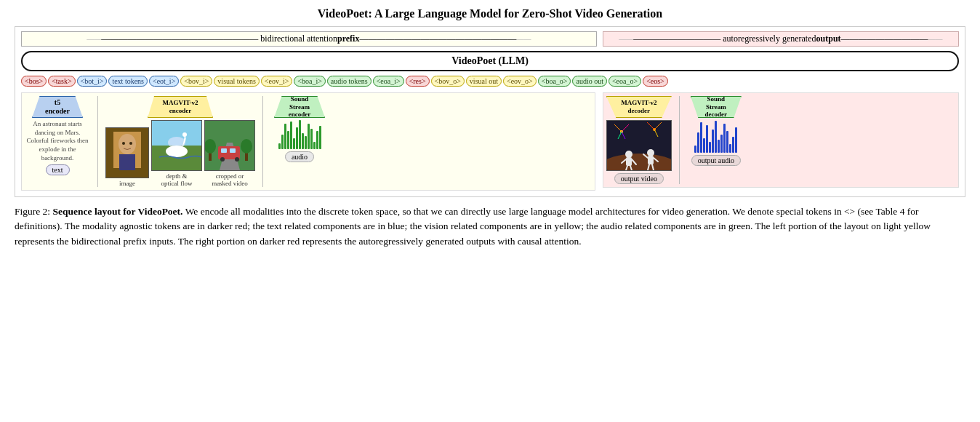  I want to click on text-label-pill: text, so click(58, 170).